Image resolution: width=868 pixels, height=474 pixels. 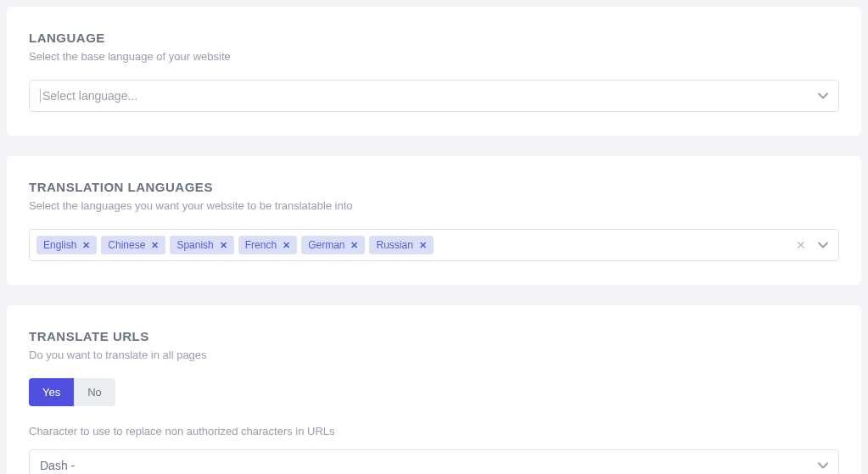 What do you see at coordinates (434, 461) in the screenshot?
I see `char-replace-select: Dash -` at bounding box center [434, 461].